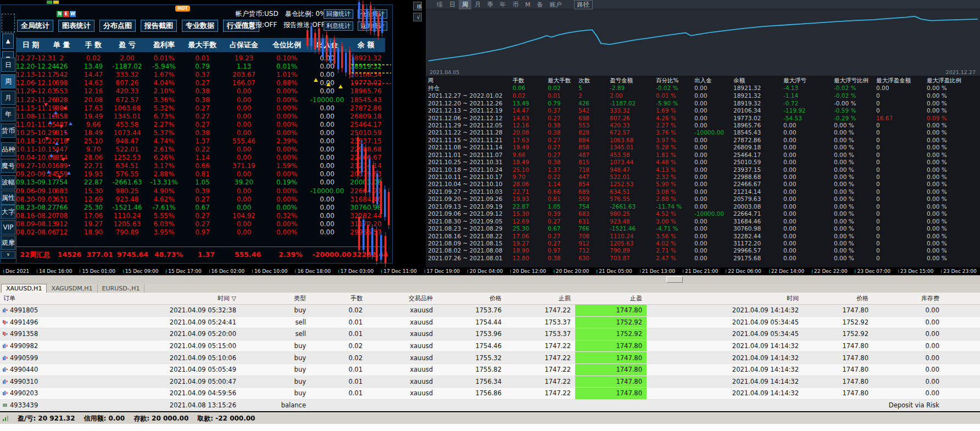  What do you see at coordinates (703, 169) in the screenshot?
I see `table-row: 2021.10.18 ~ 2021.10.2425.101.37718948.4…` at bounding box center [703, 169].